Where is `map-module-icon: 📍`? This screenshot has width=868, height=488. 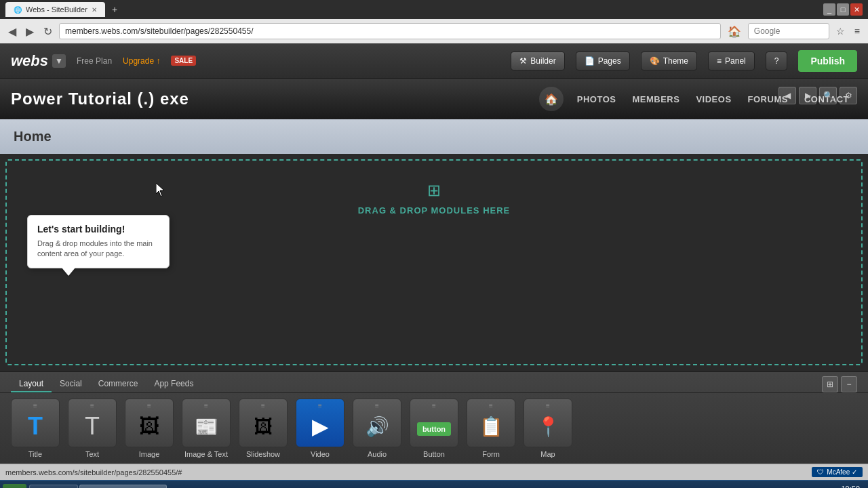
map-module-icon: 📍 is located at coordinates (548, 427).